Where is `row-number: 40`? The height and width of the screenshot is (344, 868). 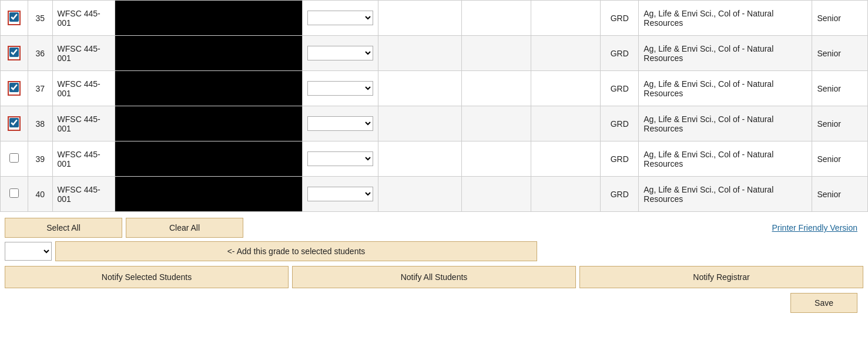
row-number: 40 is located at coordinates (40, 194).